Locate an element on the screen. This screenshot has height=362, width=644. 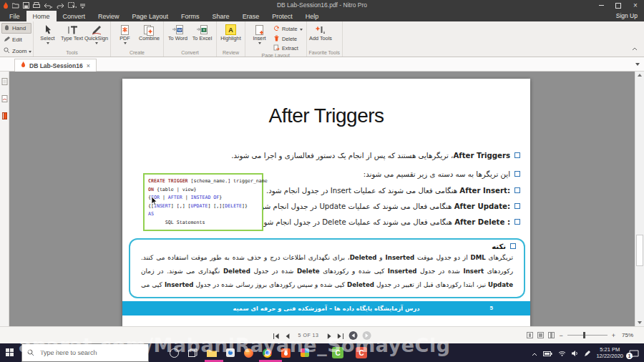
rotate-button: Rotate is located at coordinates (288, 29).